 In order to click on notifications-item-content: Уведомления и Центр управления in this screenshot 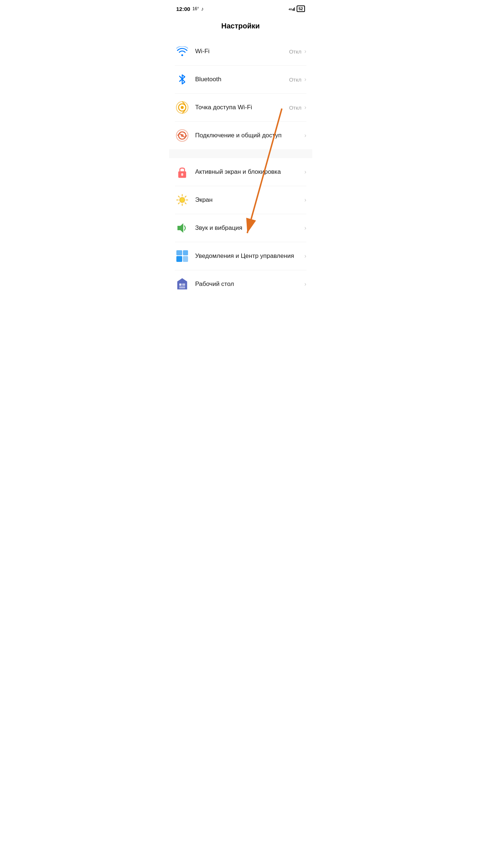, I will do `click(249, 256)`.